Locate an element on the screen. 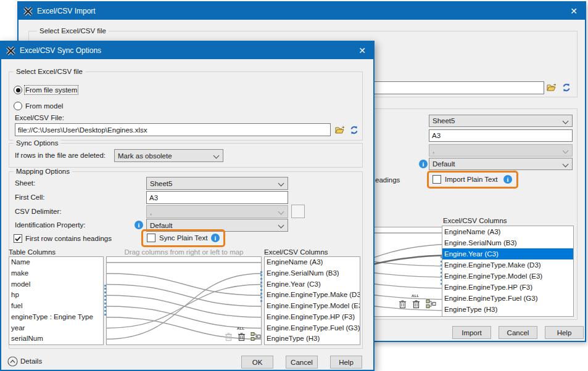 This screenshot has width=588, height=371. plain-text-info-icon: i is located at coordinates (508, 179).